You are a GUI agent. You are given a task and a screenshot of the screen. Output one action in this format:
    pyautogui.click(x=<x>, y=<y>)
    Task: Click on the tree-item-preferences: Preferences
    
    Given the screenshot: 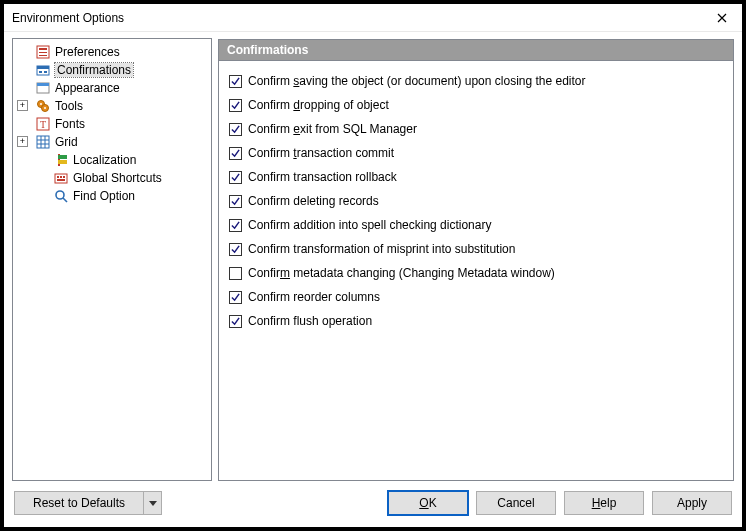 What is the action you would take?
    pyautogui.click(x=112, y=52)
    